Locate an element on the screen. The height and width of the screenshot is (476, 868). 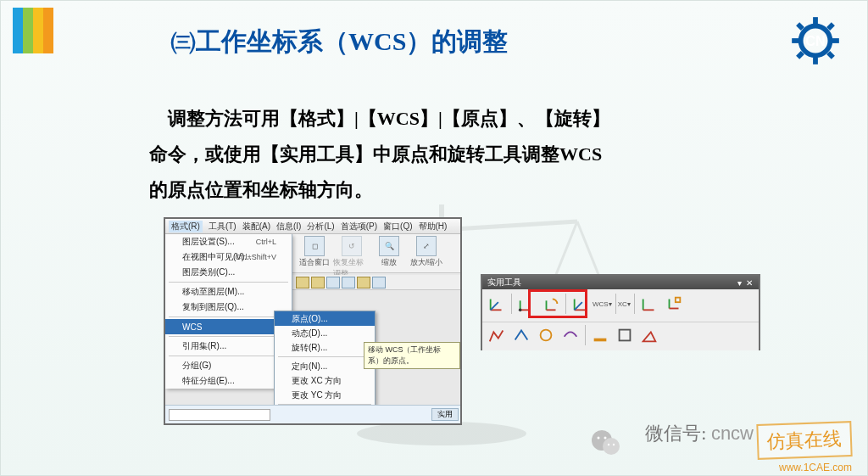
selection-bar: 实用 is located at coordinates (313, 414).